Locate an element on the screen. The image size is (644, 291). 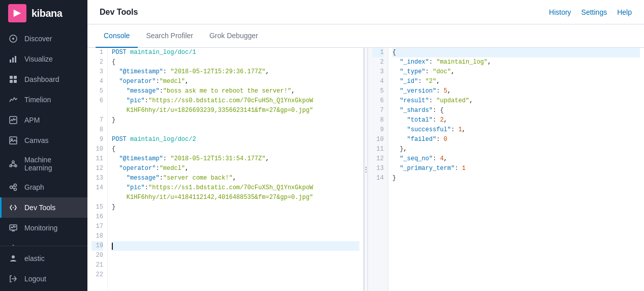
tab-console: Console is located at coordinates (117, 36).